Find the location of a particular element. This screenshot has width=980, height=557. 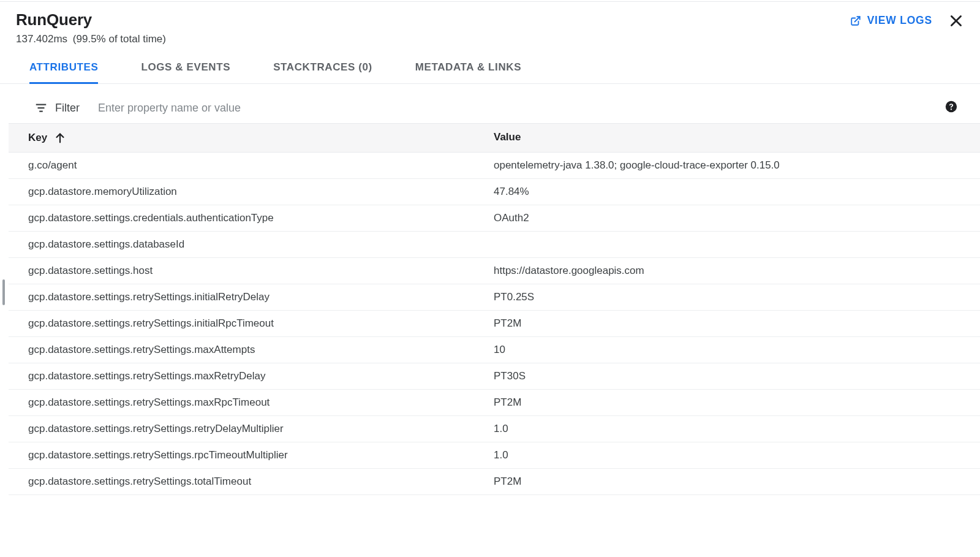

tab-metadata-links: METADATA & LINKS is located at coordinates (468, 72).